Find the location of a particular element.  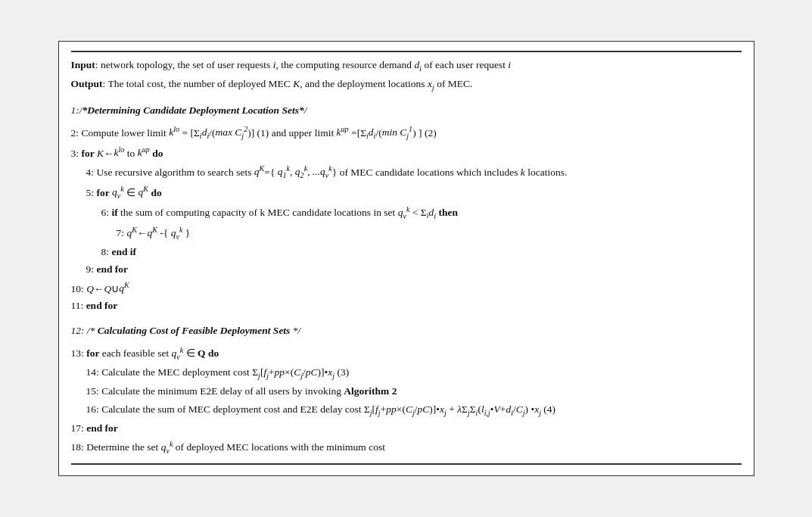

output-label: Output is located at coordinates (87, 83).